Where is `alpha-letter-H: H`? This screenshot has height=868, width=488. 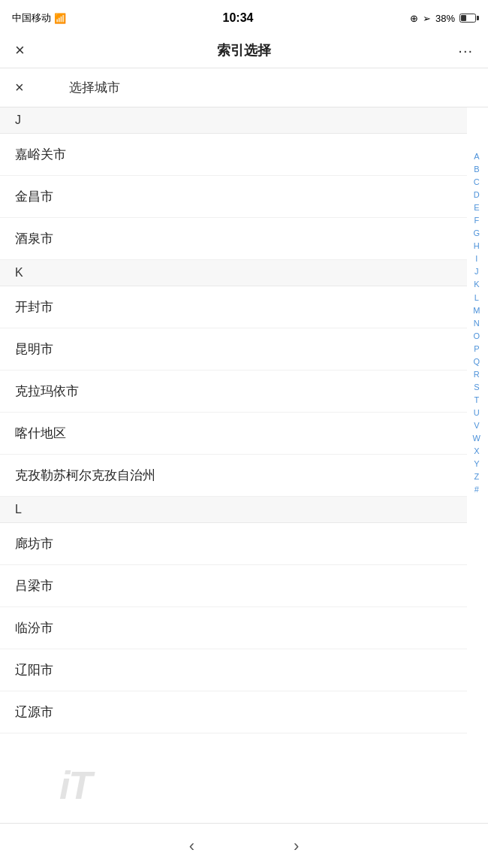 alpha-letter-H: H is located at coordinates (477, 246).